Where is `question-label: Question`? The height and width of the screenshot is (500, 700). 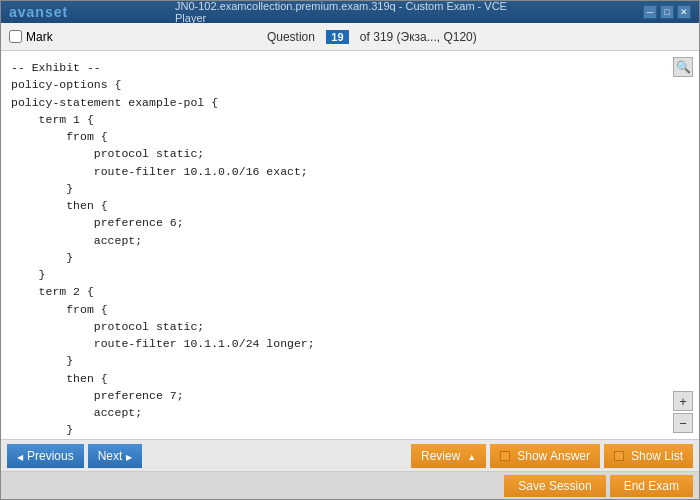 question-label: Question is located at coordinates (291, 37).